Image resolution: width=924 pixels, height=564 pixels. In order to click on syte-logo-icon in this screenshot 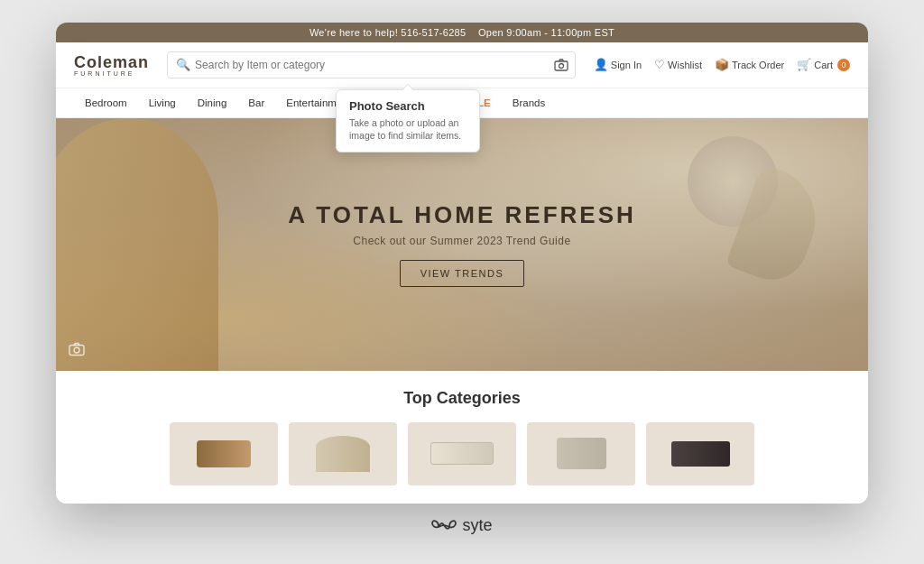, I will do `click(444, 525)`.